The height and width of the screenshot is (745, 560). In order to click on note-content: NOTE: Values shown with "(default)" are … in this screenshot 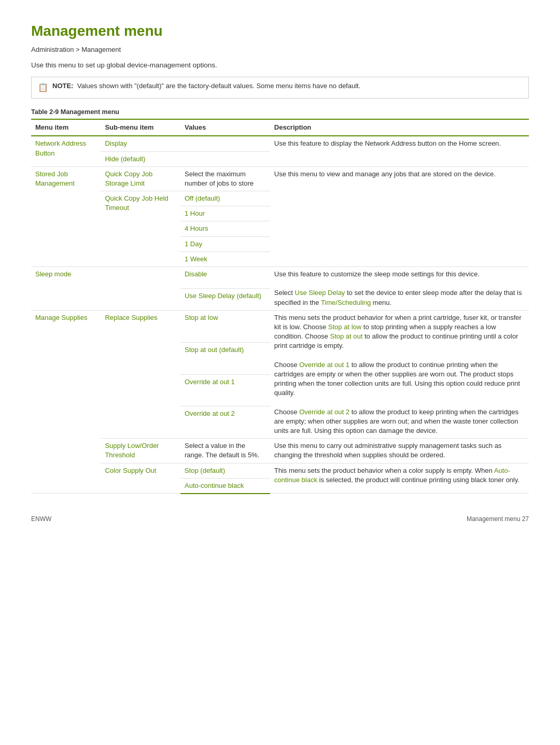, I will do `click(206, 86)`.